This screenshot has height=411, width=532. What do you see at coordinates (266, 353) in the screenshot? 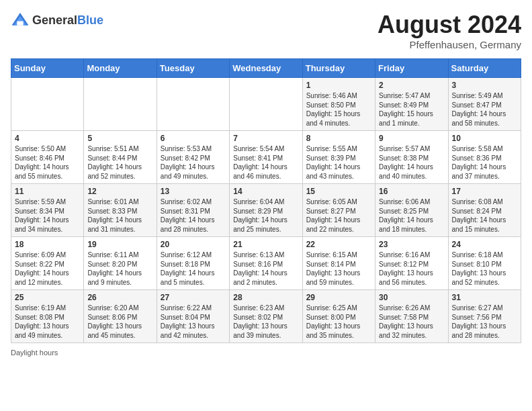
I see `footer-note: Daylight hours` at bounding box center [266, 353].